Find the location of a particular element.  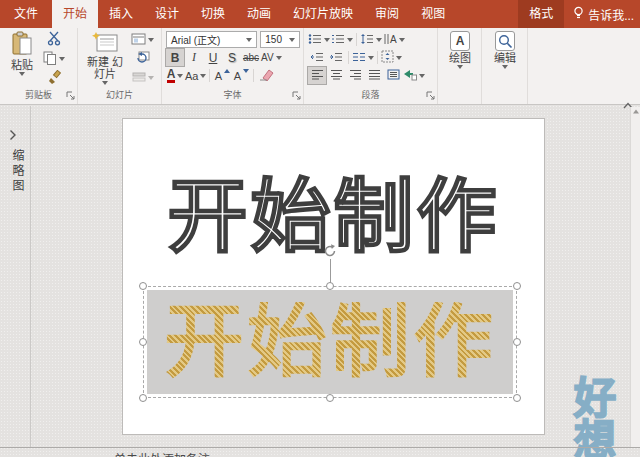

align-left-button is located at coordinates (317, 76).